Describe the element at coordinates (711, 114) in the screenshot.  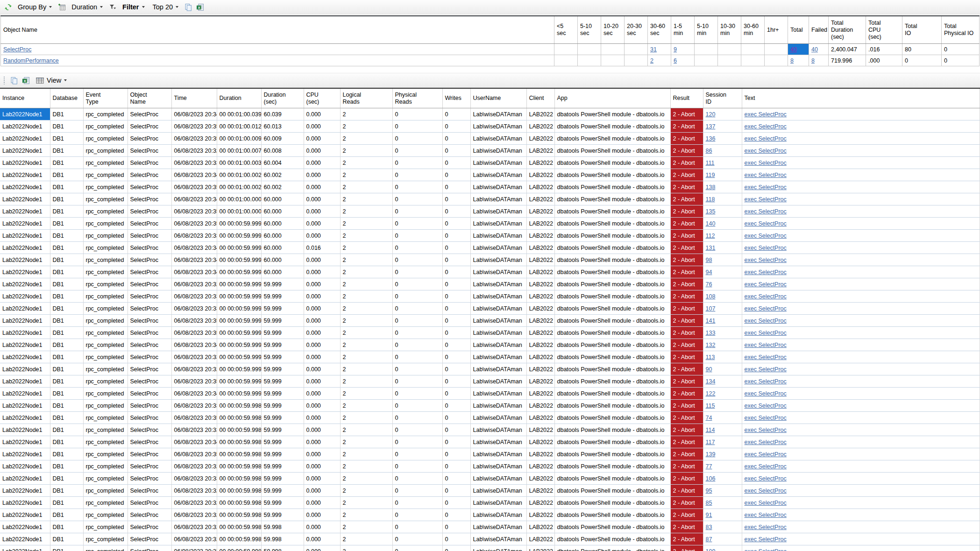
I see `session-id-link: 120` at that location.